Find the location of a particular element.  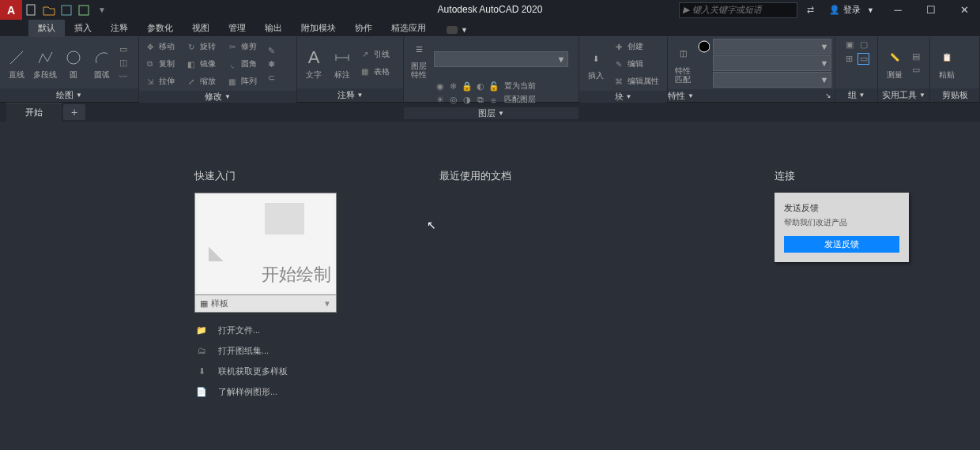

calc-icon: ▤ is located at coordinates (915, 57).